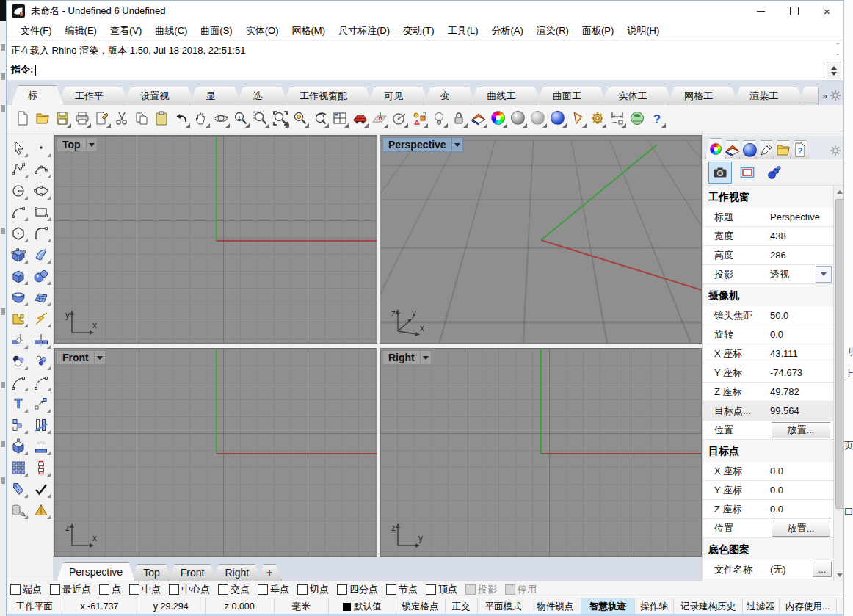 The width and height of the screenshot is (853, 616). Describe the element at coordinates (708, 606) in the screenshot. I see `status-记录建构历史: 记录建构历史` at that location.